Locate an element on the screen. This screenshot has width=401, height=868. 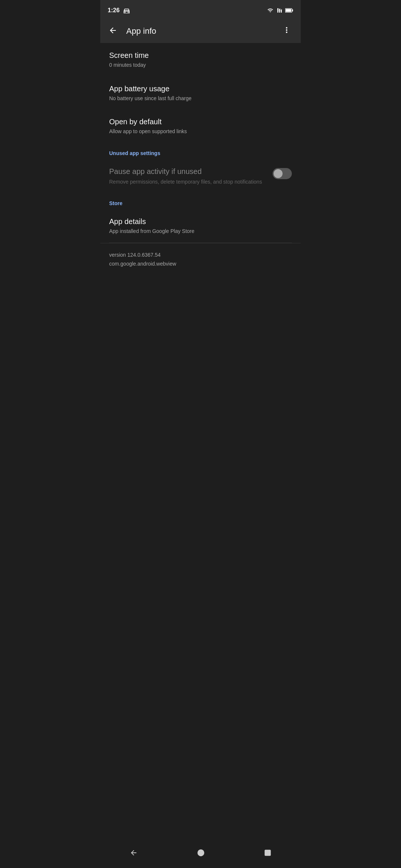
open-by-default-subtitle: Allow app to open supported links is located at coordinates (200, 132).